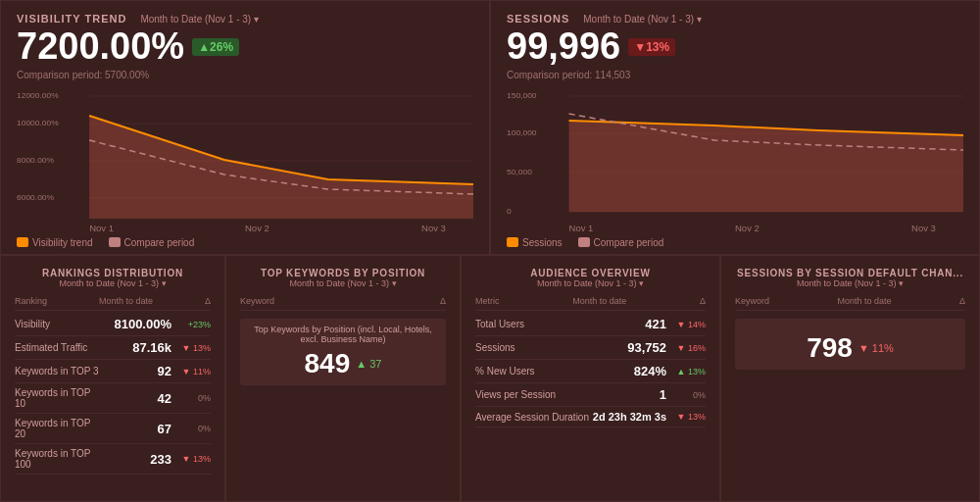 The image size is (980, 502). What do you see at coordinates (113, 273) in the screenshot?
I see `rankings-title: RANKINGS DISTRIBUTION` at bounding box center [113, 273].